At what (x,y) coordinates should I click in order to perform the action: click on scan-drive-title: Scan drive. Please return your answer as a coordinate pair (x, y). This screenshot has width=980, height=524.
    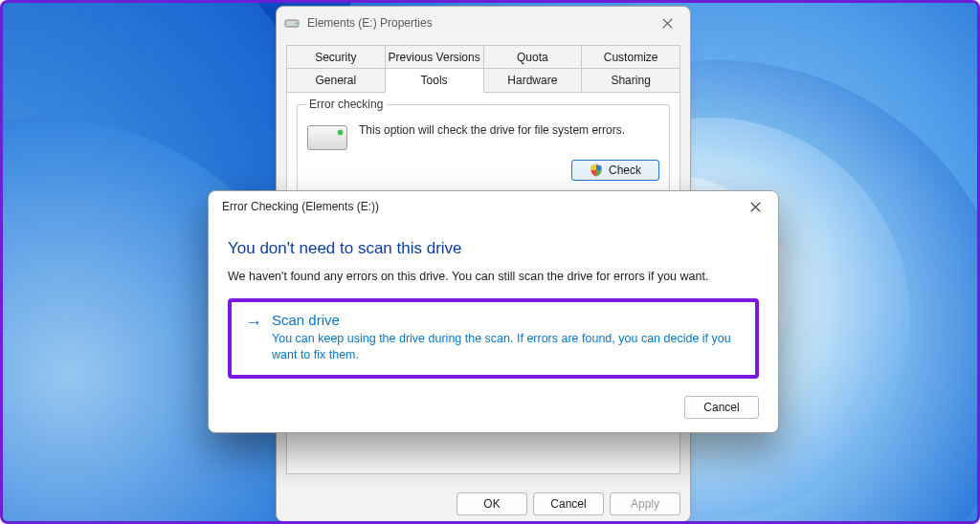
    Looking at the image, I should click on (507, 319).